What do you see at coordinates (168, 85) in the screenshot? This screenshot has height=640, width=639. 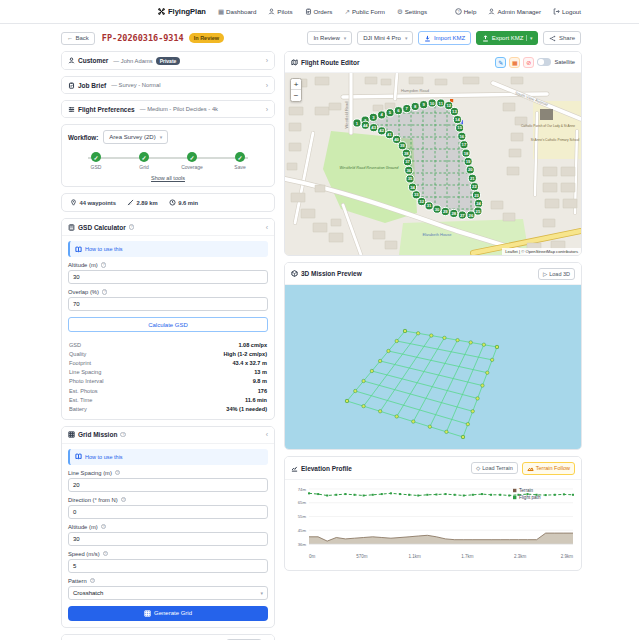 I see `job-brief-panel: Job Brief — Survey - Normal ›` at bounding box center [168, 85].